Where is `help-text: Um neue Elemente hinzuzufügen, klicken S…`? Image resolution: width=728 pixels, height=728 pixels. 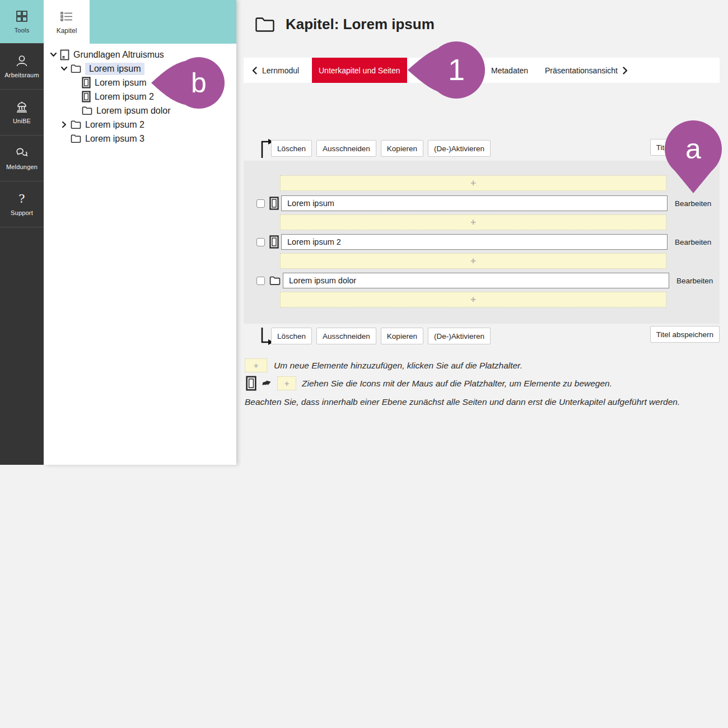
help-text: Um neue Elemente hinzuzufügen, klicken S… is located at coordinates (398, 366).